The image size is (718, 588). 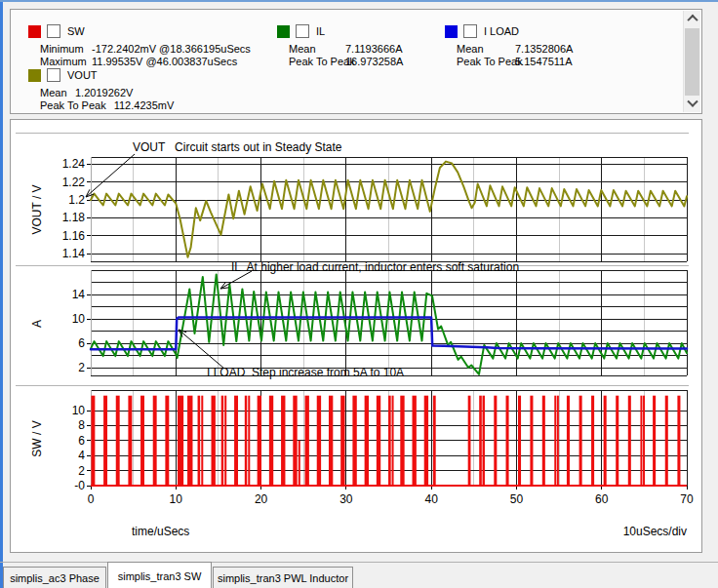 I want to click on window-frame-left, so click(x=2, y=294).